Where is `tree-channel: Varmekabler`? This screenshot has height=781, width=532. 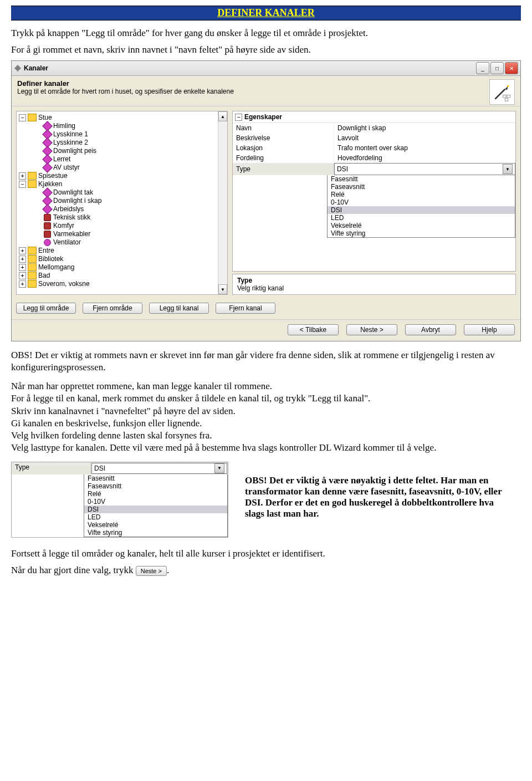
tree-channel: Varmekabler is located at coordinates (122, 234).